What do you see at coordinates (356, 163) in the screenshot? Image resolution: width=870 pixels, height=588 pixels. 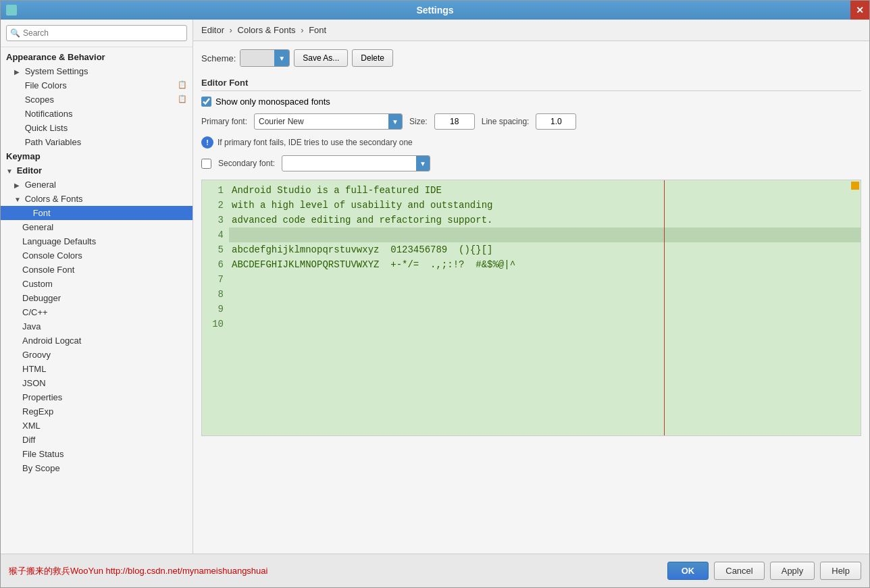 I see `secondary-font-dropdown: ▼` at bounding box center [356, 163].